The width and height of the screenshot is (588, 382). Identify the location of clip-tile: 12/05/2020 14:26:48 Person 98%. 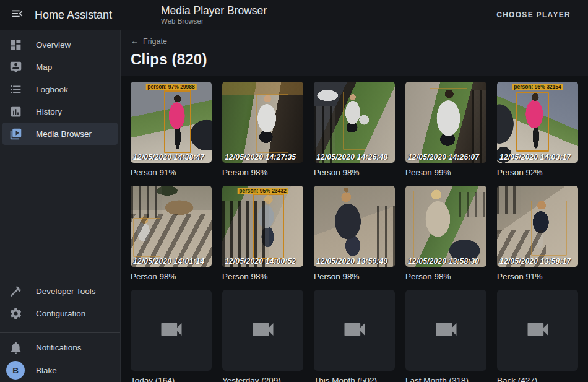
(354, 134).